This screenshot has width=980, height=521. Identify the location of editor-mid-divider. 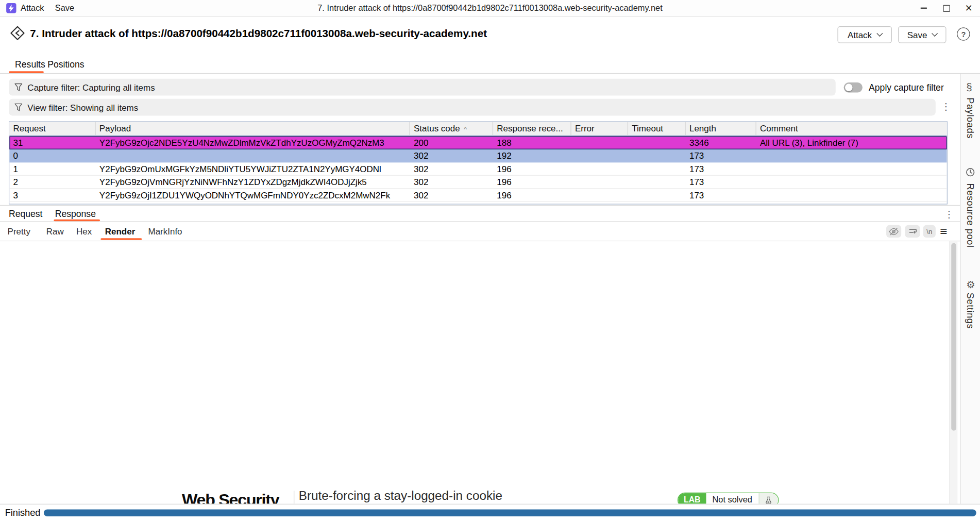
(480, 222).